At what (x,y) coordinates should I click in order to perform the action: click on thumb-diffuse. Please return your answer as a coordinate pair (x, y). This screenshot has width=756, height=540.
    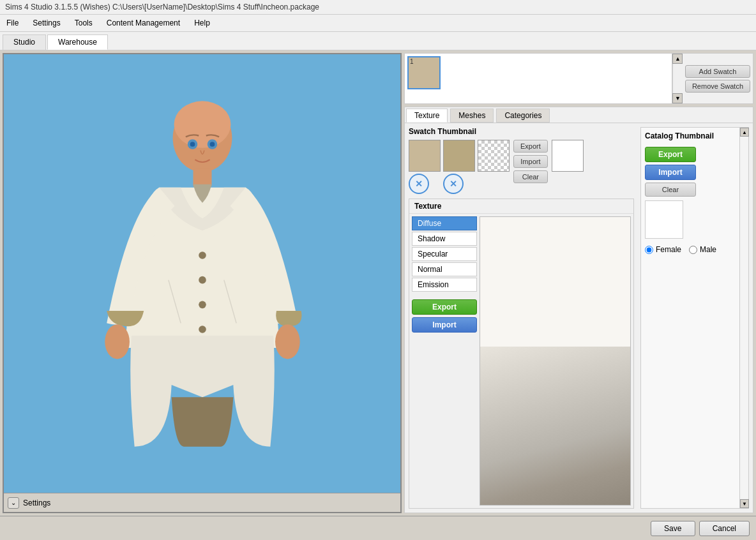
    Looking at the image, I should click on (425, 156).